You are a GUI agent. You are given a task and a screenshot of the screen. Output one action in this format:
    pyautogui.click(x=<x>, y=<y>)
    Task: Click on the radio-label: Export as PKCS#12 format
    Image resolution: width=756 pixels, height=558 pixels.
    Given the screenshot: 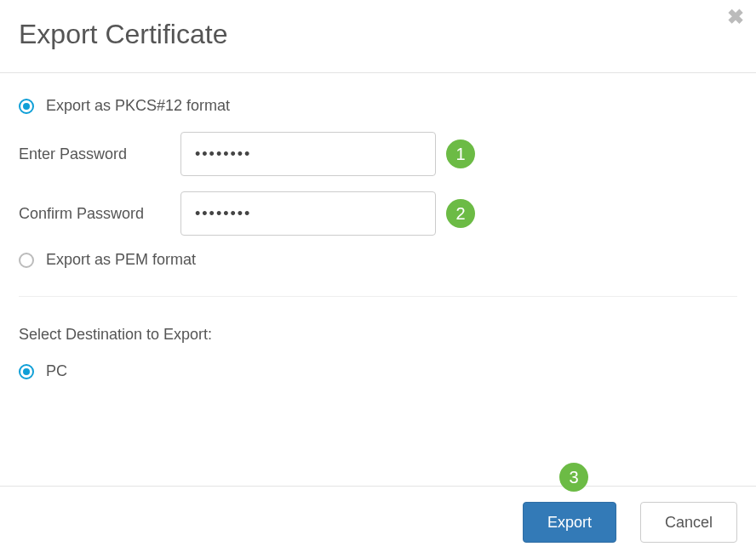 What is the action you would take?
    pyautogui.click(x=138, y=105)
    